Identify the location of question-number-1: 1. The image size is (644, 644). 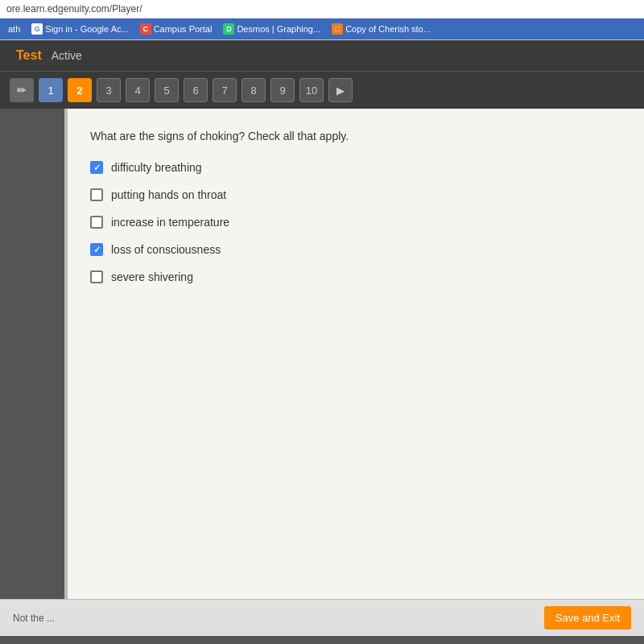
(51, 90).